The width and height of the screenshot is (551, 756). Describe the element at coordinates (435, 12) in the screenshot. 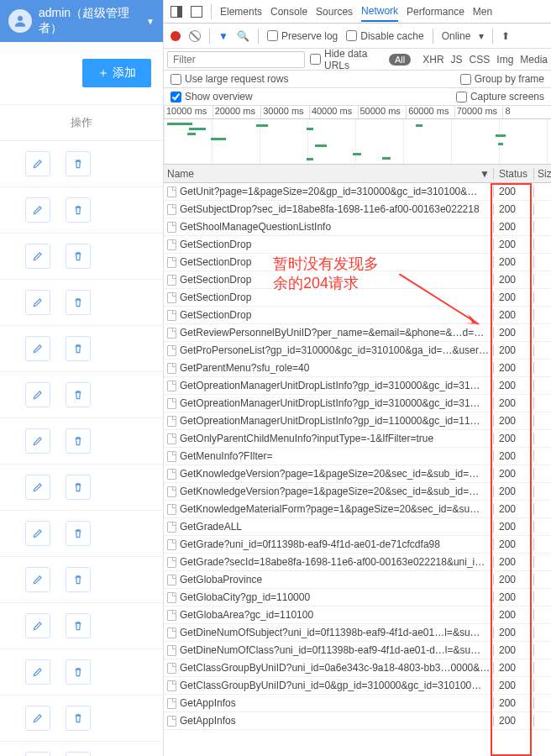

I see `tab-performance: Performance` at that location.